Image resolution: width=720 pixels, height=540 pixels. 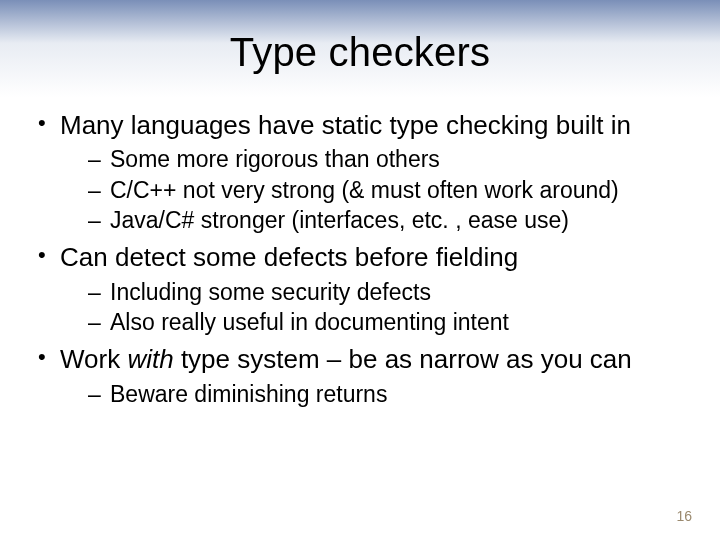 What do you see at coordinates (289, 257) in the screenshot?
I see `bullet-2-text: Can detect some defects before fielding` at bounding box center [289, 257].